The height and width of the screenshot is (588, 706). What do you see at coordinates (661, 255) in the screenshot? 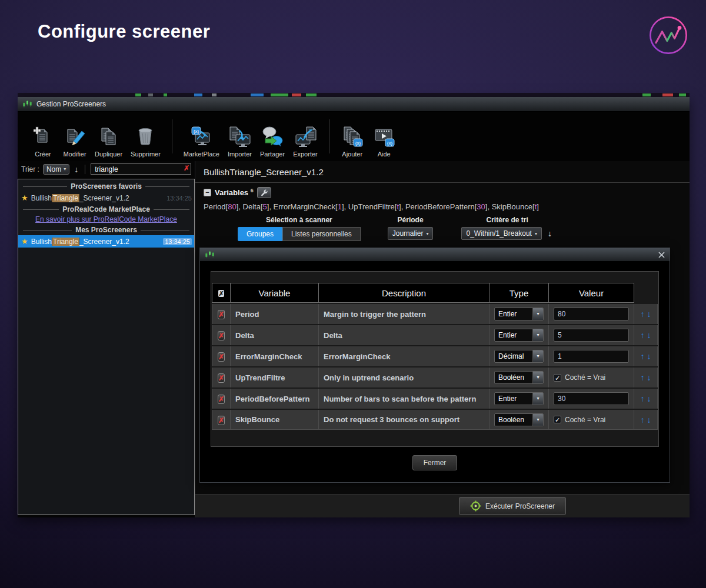
I see `close-dialog-button` at bounding box center [661, 255].